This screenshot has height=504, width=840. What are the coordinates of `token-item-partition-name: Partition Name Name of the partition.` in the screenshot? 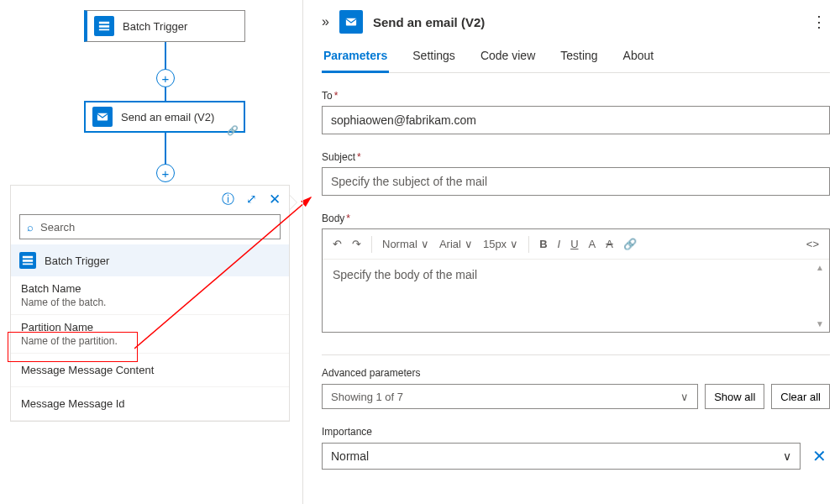 It's located at (150, 334).